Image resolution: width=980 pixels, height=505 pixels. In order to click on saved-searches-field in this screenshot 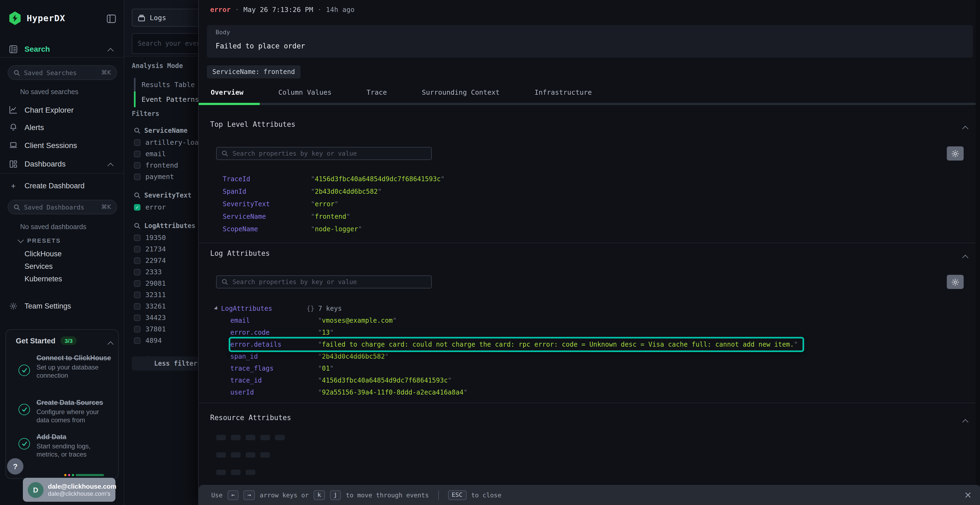, I will do `click(61, 73)`.